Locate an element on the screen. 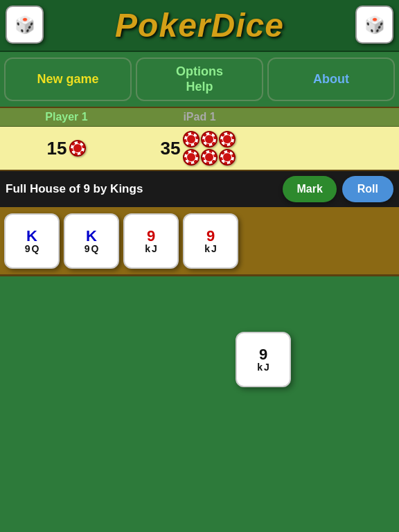  chip-i5 is located at coordinates (209, 157).